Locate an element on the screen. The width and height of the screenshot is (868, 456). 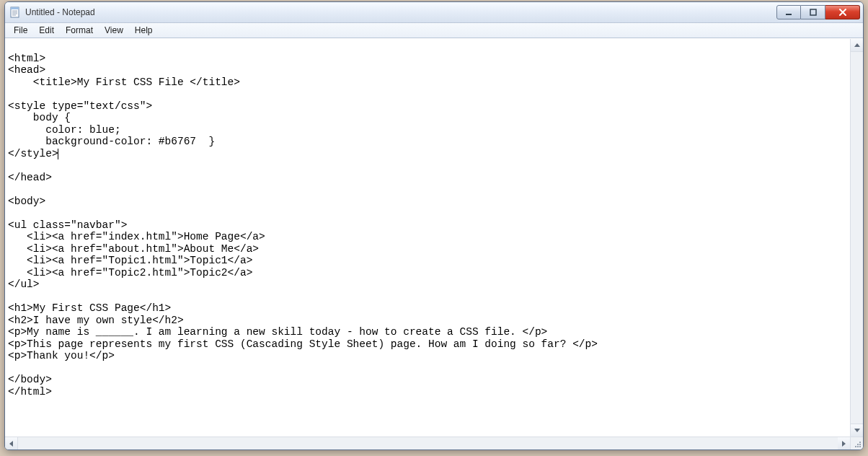
menu-edit: Edit is located at coordinates (46, 30).